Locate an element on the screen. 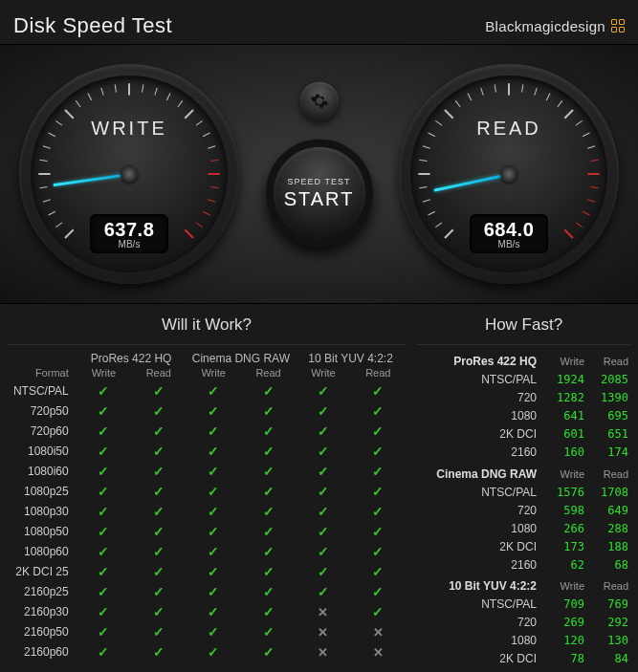 The height and width of the screenshot is (672, 638). format-cell: 1080p25 is located at coordinates (42, 491).